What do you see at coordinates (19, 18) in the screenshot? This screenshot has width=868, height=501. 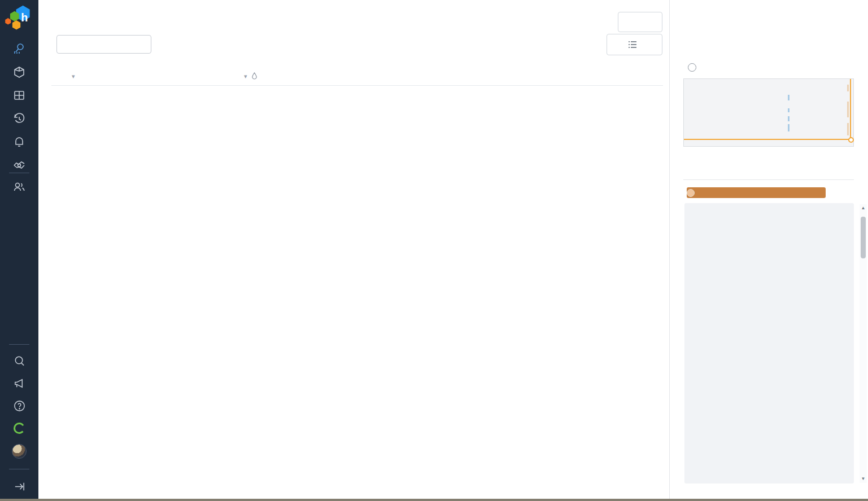 I see `honeycomb-logo: h` at bounding box center [19, 18].